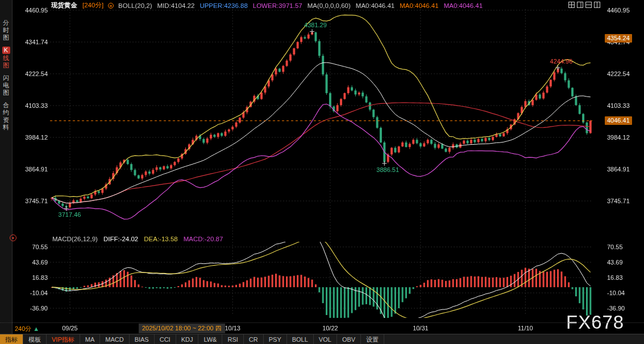  Describe the element at coordinates (584, 5) in the screenshot. I see `layout-icons` at that location.